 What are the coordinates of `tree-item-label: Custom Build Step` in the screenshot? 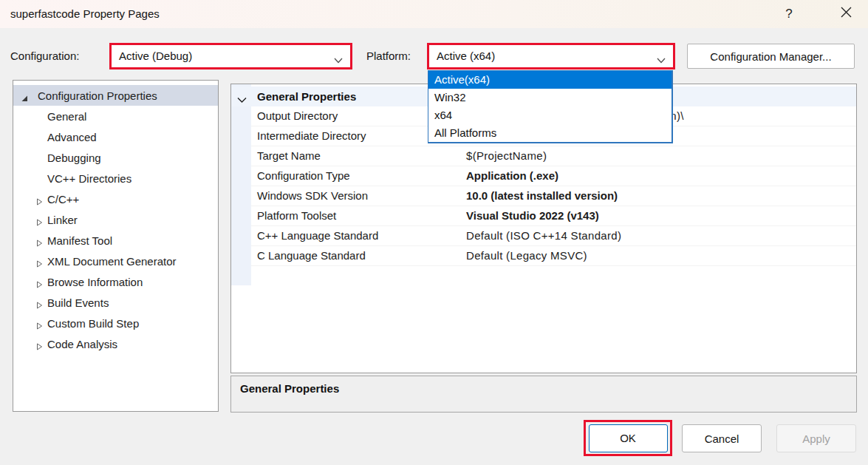 It's located at (76, 324).